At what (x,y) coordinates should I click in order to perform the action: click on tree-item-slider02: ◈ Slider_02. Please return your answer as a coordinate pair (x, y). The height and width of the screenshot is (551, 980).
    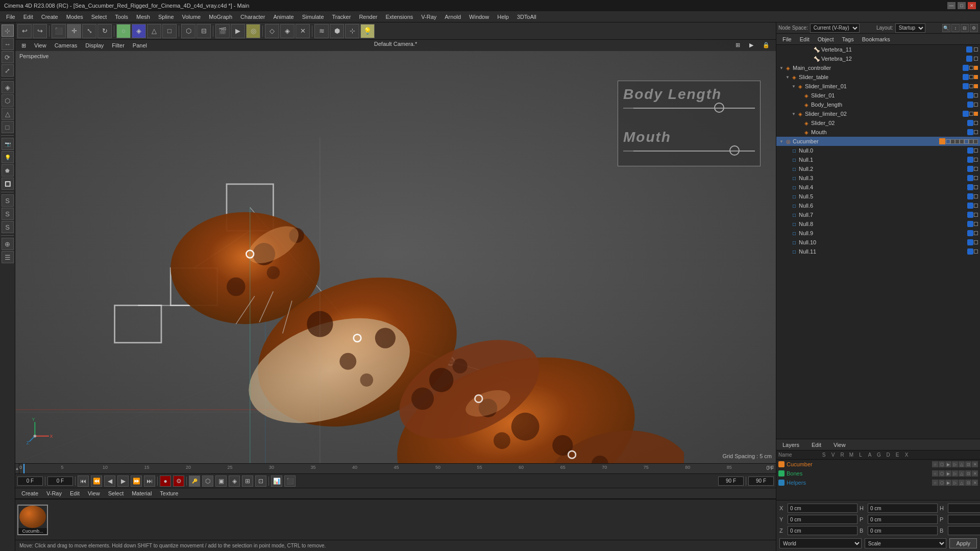
    Looking at the image, I should click on (878, 123).